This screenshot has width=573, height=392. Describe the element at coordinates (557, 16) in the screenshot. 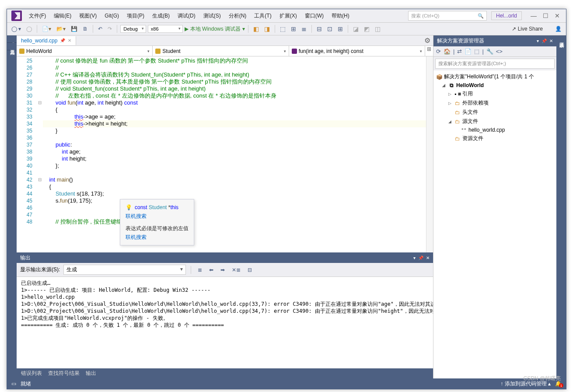

I see `close-button: ✕` at that location.